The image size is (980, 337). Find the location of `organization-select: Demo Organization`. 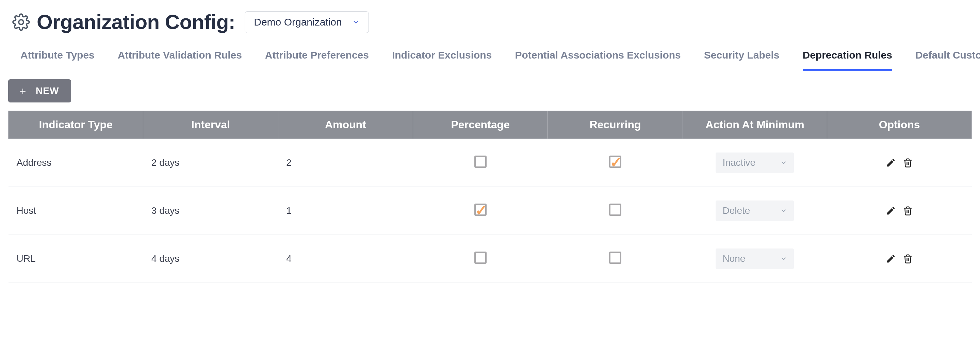

organization-select: Demo Organization is located at coordinates (307, 22).